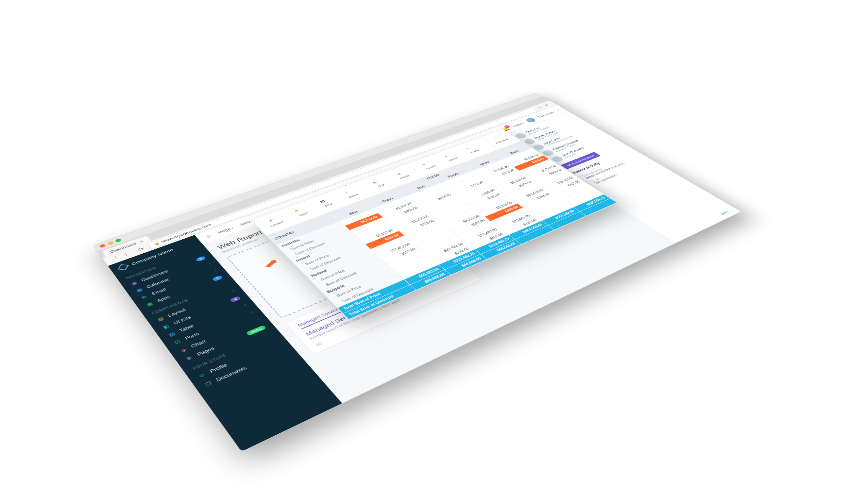 The height and width of the screenshot is (504, 850). I want to click on lock-icon: 🔒, so click(157, 244).